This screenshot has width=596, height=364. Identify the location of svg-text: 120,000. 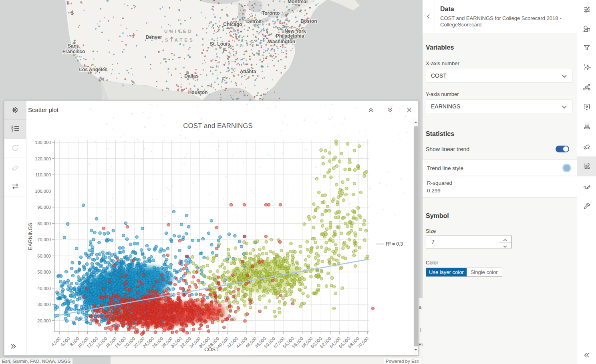
(43, 159).